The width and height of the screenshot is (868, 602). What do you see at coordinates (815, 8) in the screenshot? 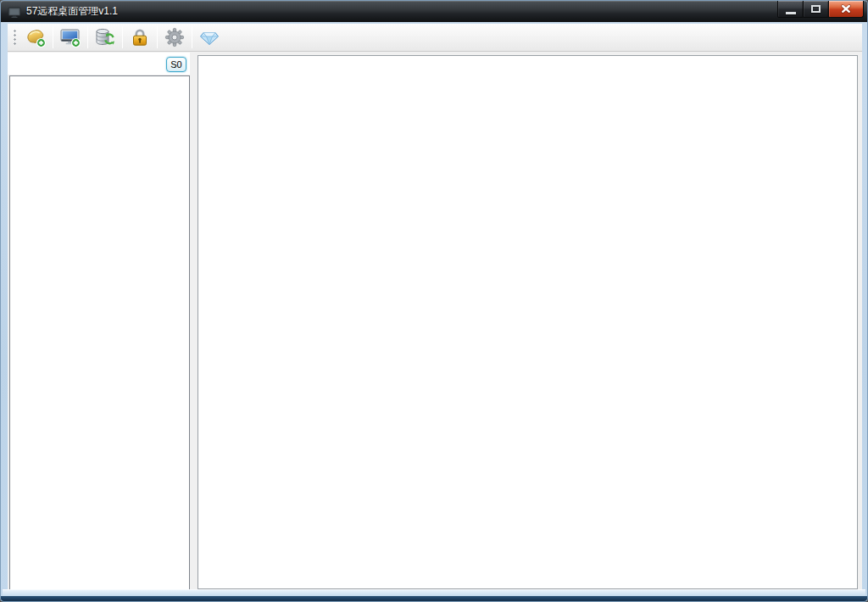
I see `maximize-icon` at bounding box center [815, 8].